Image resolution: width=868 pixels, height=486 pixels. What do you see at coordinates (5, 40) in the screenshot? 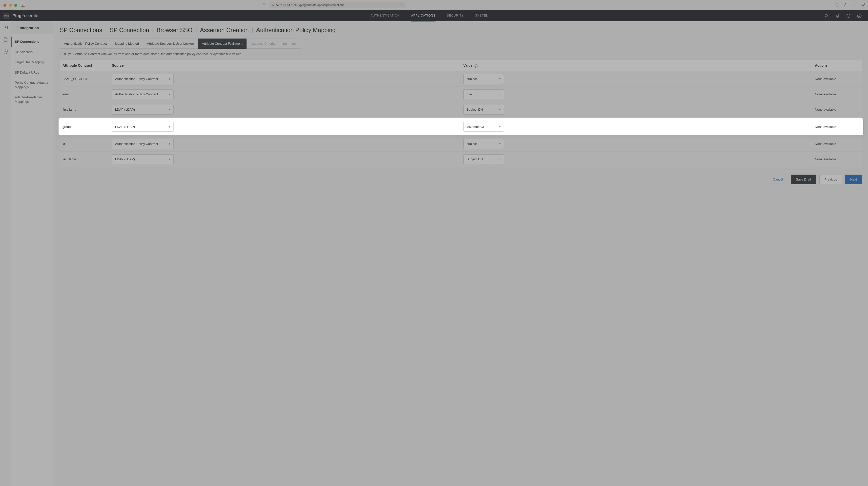
I see `document-rail-icon` at bounding box center [5, 40].